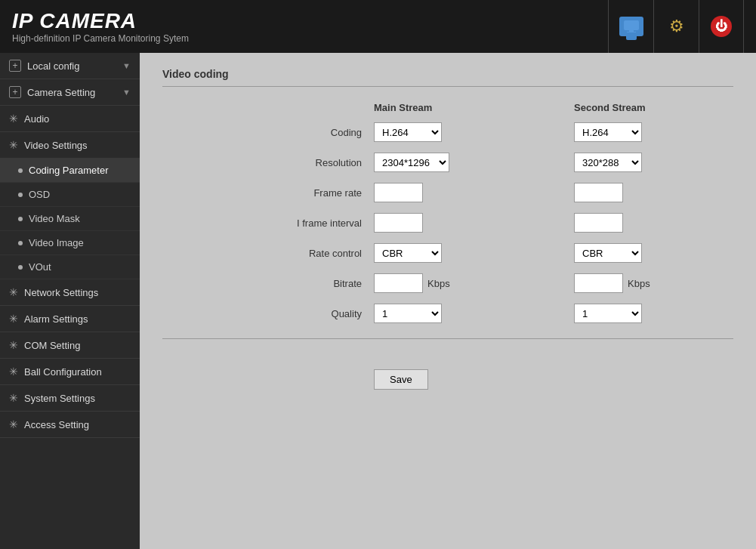 This screenshot has height=549, width=756. I want to click on video-mask-label: Video Mask, so click(54, 219).